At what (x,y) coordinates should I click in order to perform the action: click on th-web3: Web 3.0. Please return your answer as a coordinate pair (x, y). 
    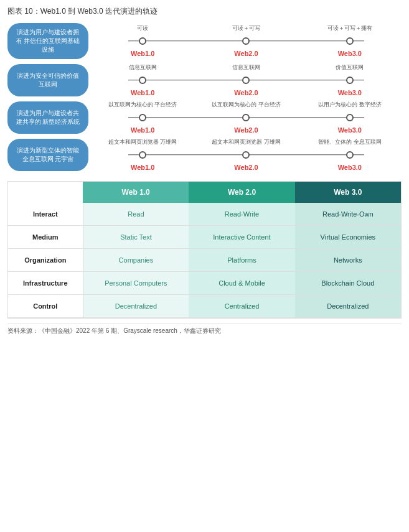
    Looking at the image, I should click on (348, 192).